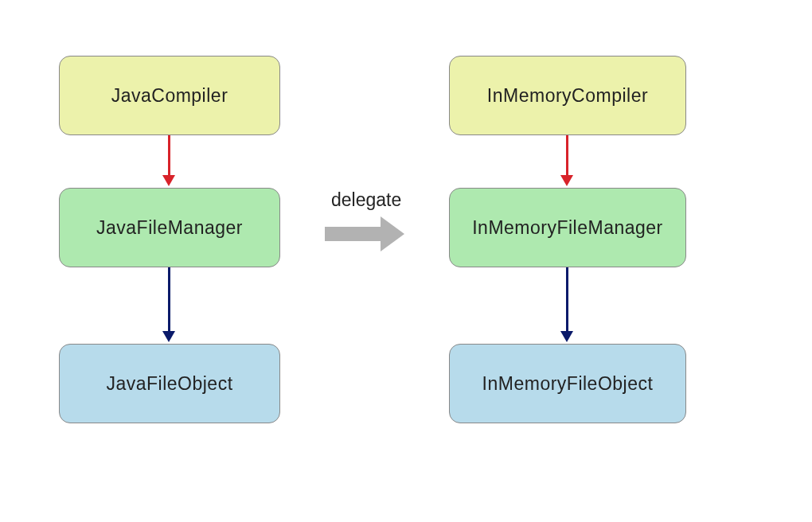 The width and height of the screenshot is (812, 522). I want to click on delegate-arrow-icon, so click(365, 234).